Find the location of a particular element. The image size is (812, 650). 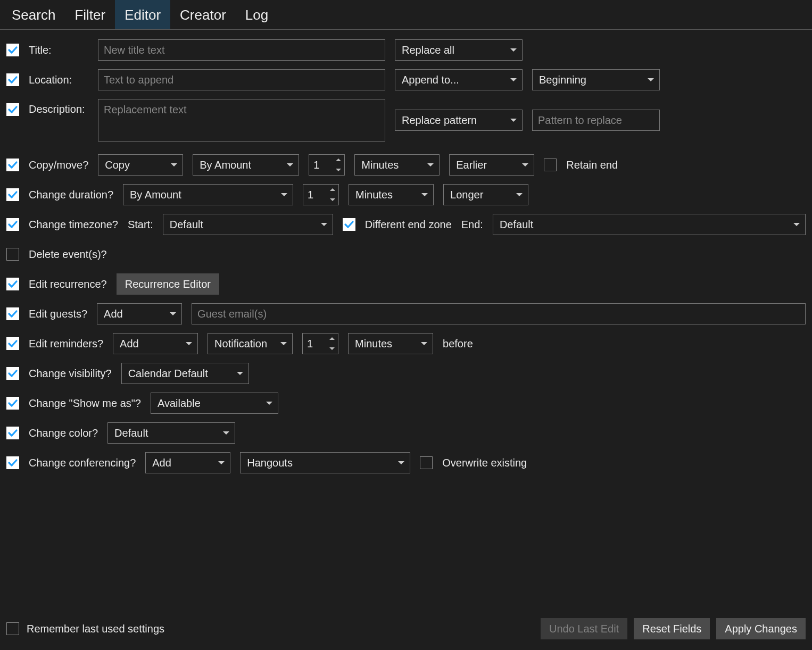

duration-amount-input is located at coordinates (315, 195).